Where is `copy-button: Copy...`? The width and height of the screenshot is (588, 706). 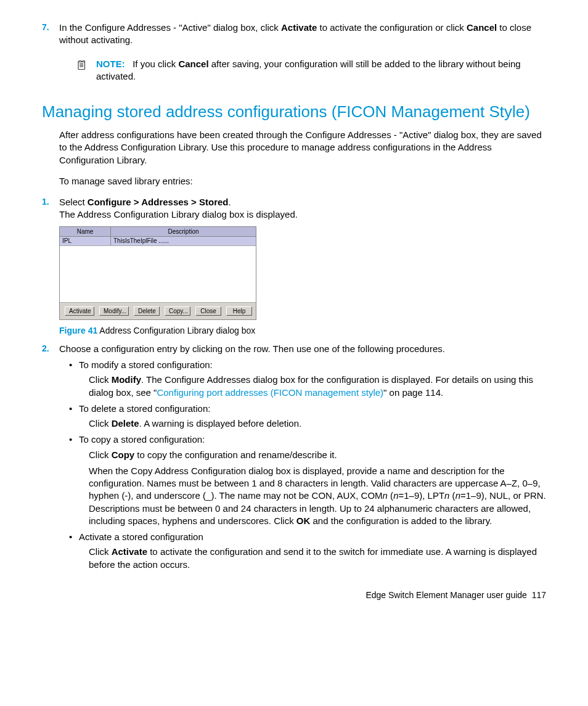 copy-button: Copy... is located at coordinates (178, 311).